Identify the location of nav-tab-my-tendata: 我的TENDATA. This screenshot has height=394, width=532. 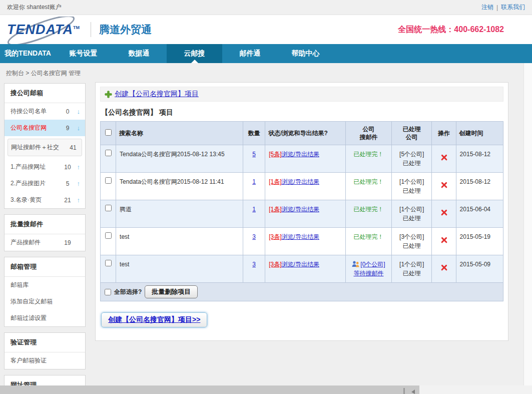
(28, 54).